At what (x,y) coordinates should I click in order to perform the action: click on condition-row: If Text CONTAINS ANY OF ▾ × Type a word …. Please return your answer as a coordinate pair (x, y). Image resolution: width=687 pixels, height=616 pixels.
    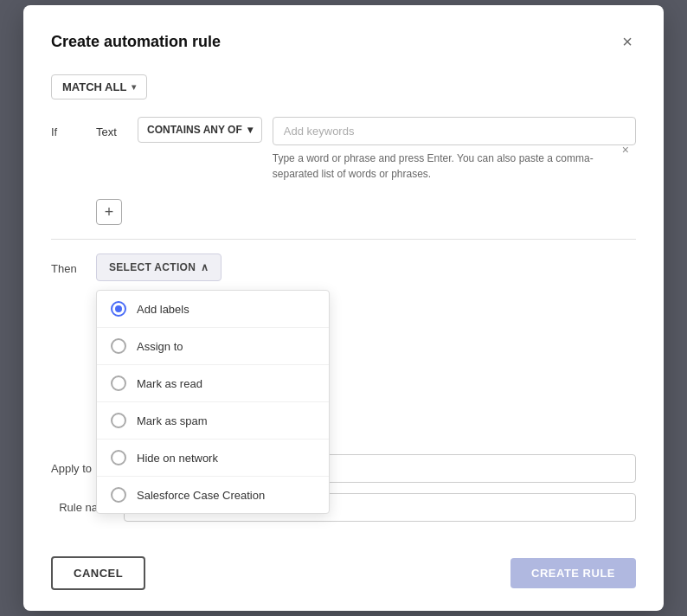
    Looking at the image, I should click on (344, 149).